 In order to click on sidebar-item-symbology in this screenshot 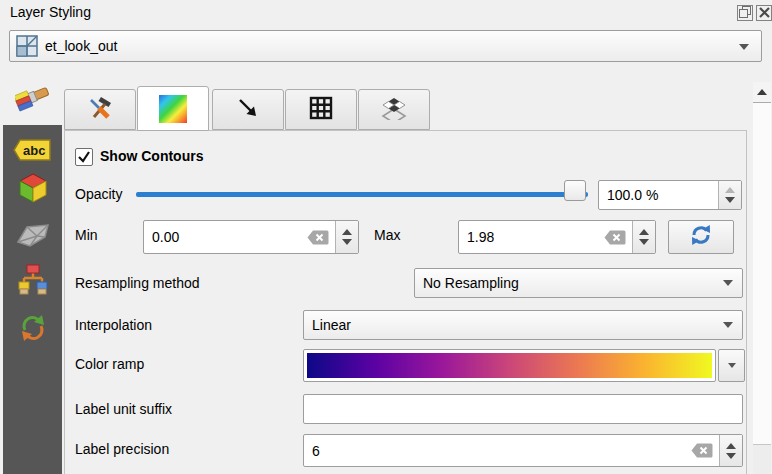, I will do `click(32, 100)`.